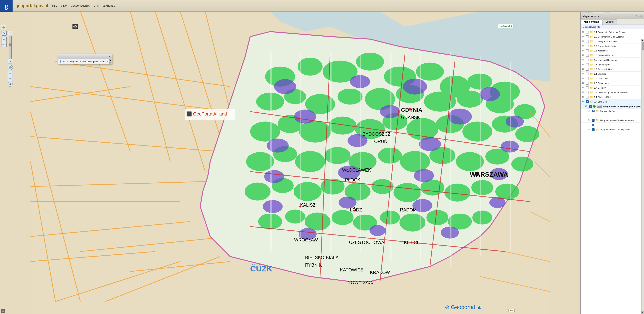 This screenshot has width=644, height=314. I want to click on text-tool-button: ABC, so click(4, 45).